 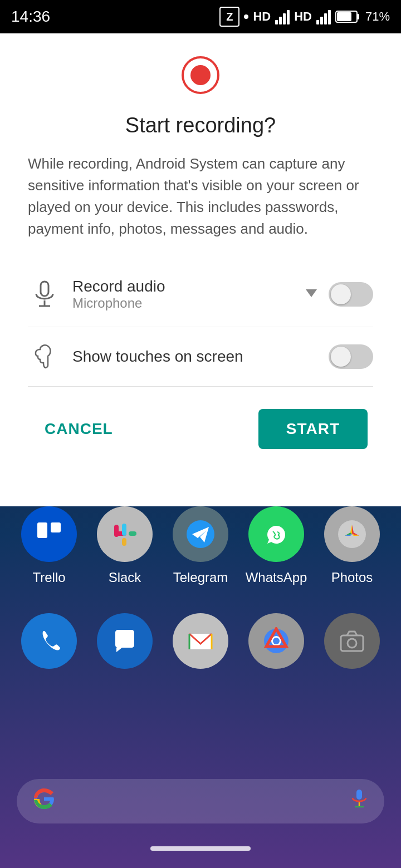 What do you see at coordinates (200, 429) in the screenshot?
I see `dialog-buttons: CANCEL START` at bounding box center [200, 429].